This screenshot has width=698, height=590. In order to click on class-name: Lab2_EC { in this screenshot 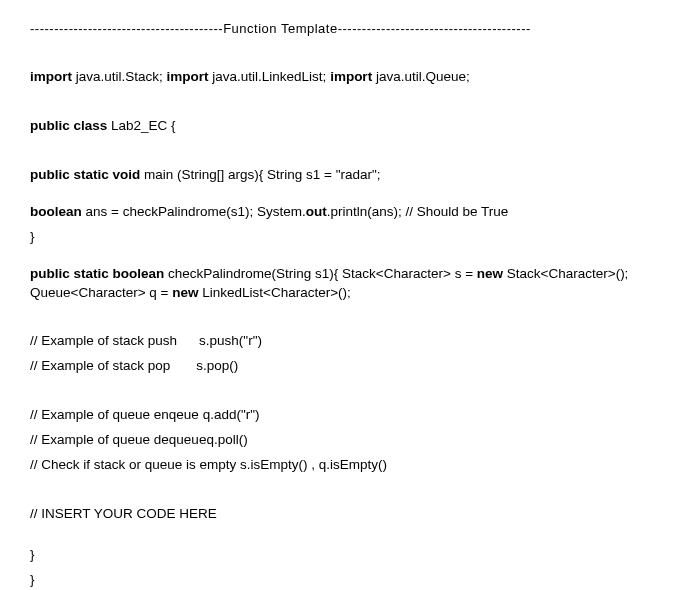, I will do `click(141, 126)`.